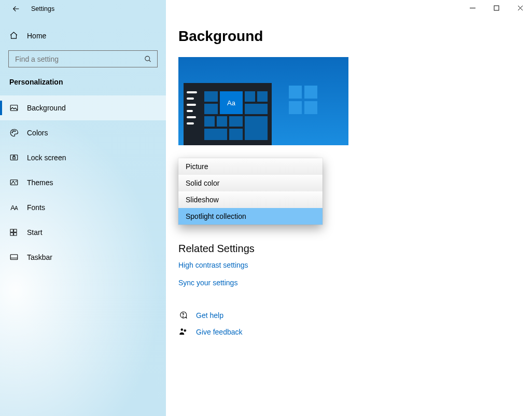 This screenshot has height=416, width=532. What do you see at coordinates (355, 36) in the screenshot?
I see `page-title: Background` at bounding box center [355, 36].